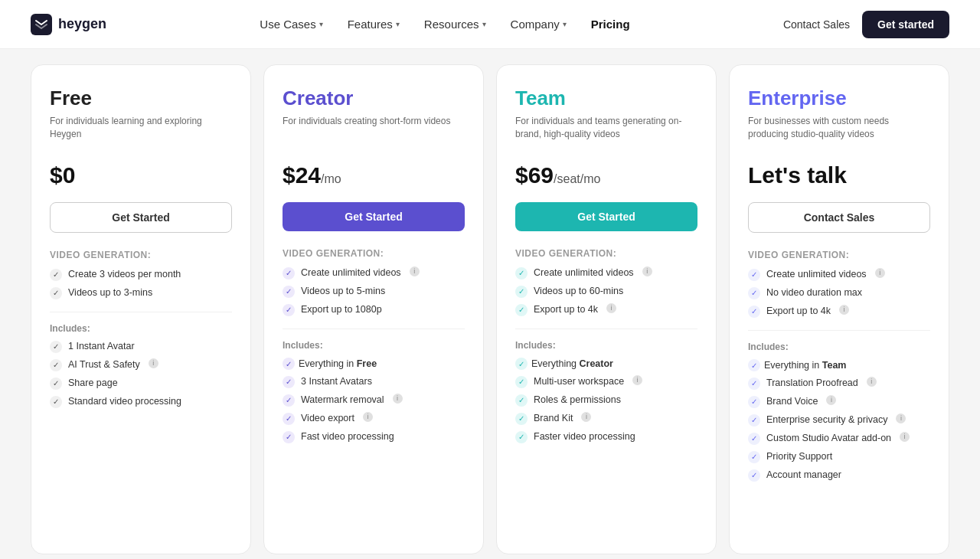 This screenshot has width=980, height=559. Describe the element at coordinates (839, 429) in the screenshot. I see `enterprise-includes-features: ✓ Translation Proofread i ✓ Brand Voice …` at that location.